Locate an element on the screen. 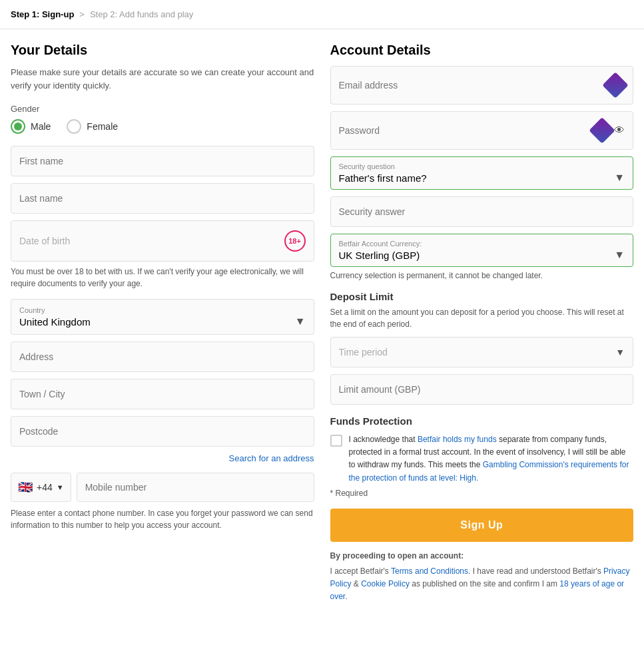 The image size is (644, 671). footer-text-2: . I have read and understood Betfair's is located at coordinates (535, 571).